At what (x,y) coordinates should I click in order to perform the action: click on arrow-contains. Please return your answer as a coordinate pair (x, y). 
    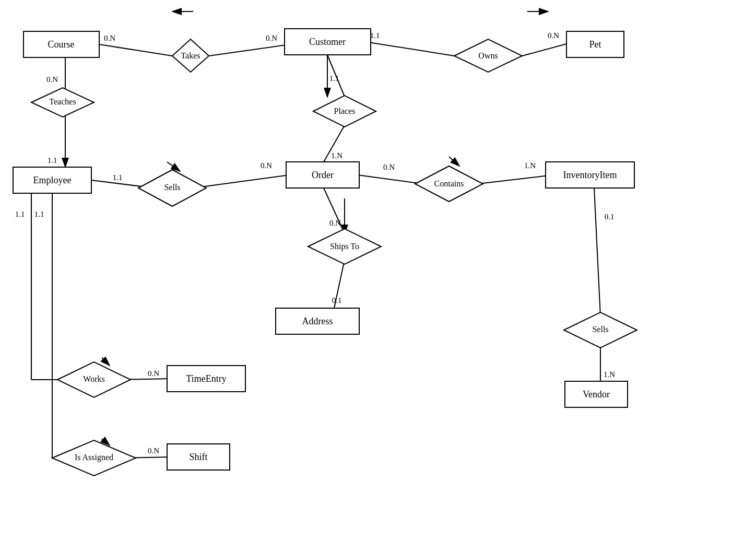
    Looking at the image, I should click on (454, 161).